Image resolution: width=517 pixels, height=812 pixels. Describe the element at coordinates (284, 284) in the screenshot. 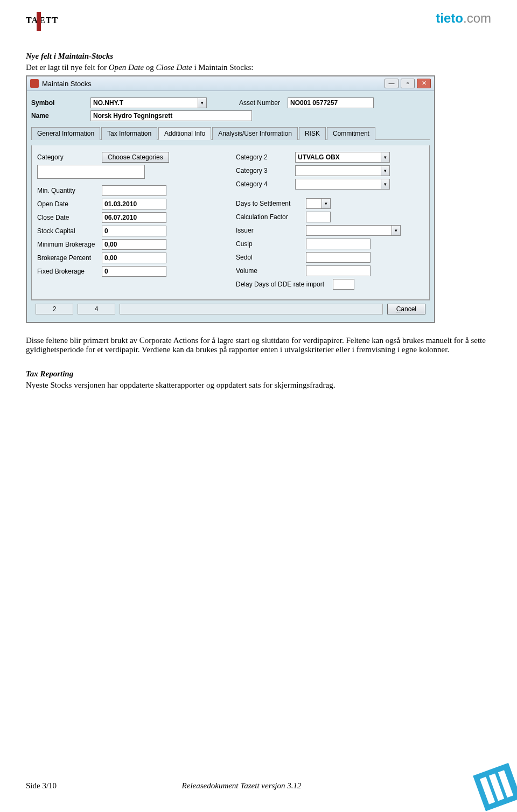

I see `delay-label: Delay Days of DDE rate import` at that location.